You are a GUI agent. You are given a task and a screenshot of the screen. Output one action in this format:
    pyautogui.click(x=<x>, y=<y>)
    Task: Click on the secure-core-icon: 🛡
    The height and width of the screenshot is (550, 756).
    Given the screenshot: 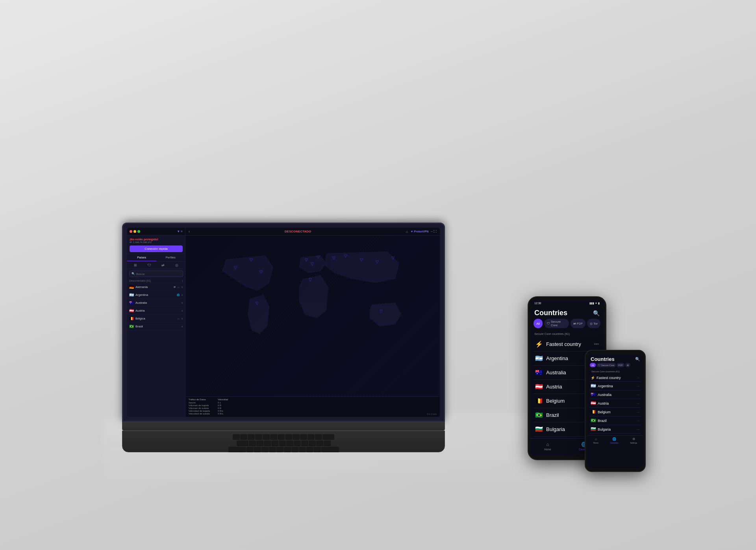 What is the action you would take?
    pyautogui.click(x=150, y=265)
    